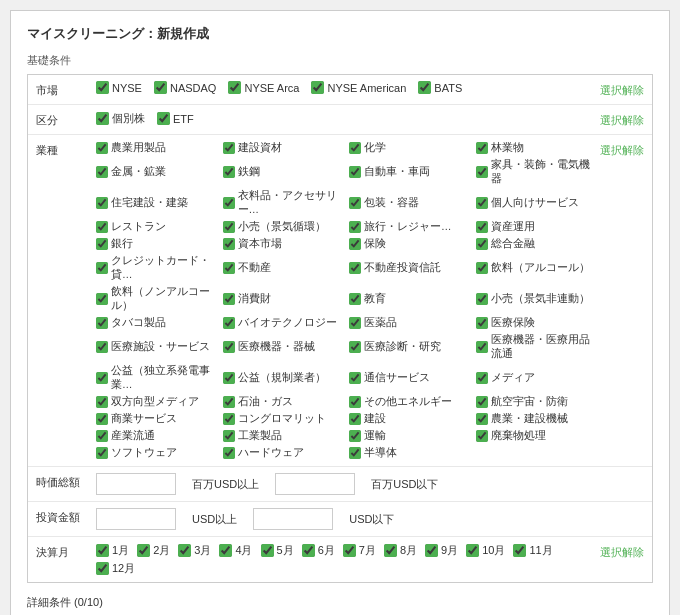  Describe the element at coordinates (66, 150) in the screenshot. I see `industry-label: 業種` at that location.